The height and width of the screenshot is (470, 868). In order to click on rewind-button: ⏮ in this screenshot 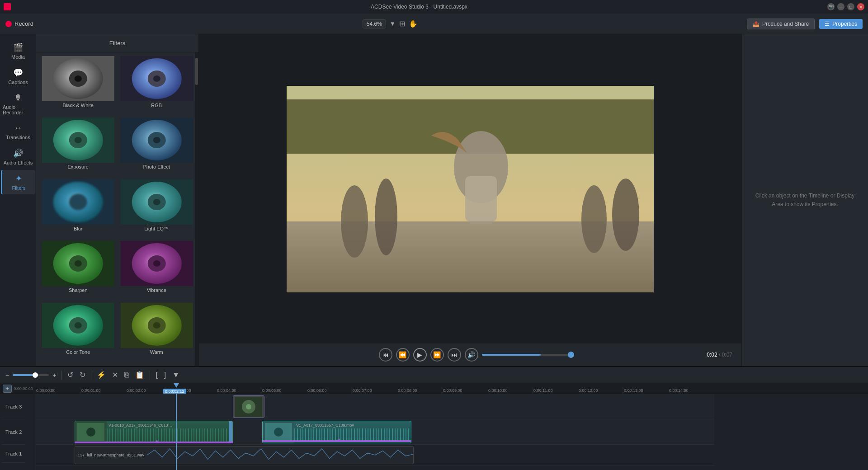, I will do `click(386, 355)`.